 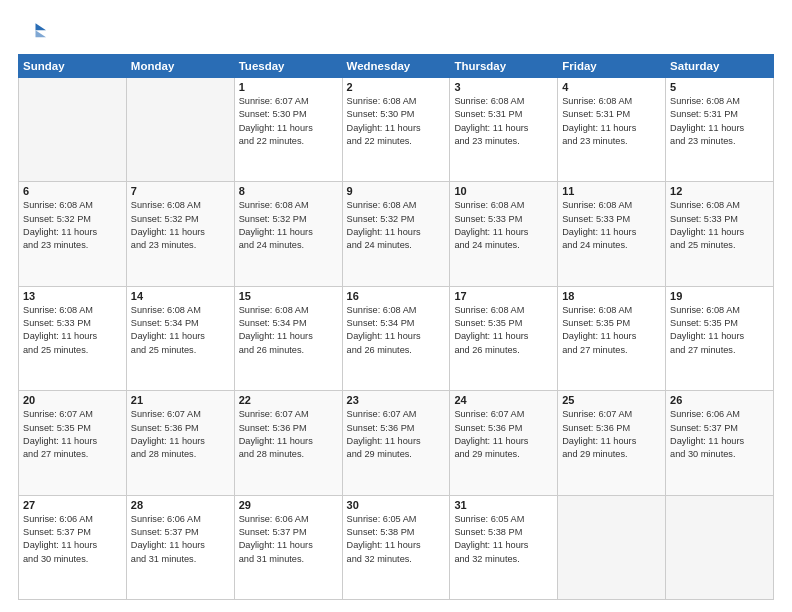 I want to click on day-number: 28, so click(x=180, y=505).